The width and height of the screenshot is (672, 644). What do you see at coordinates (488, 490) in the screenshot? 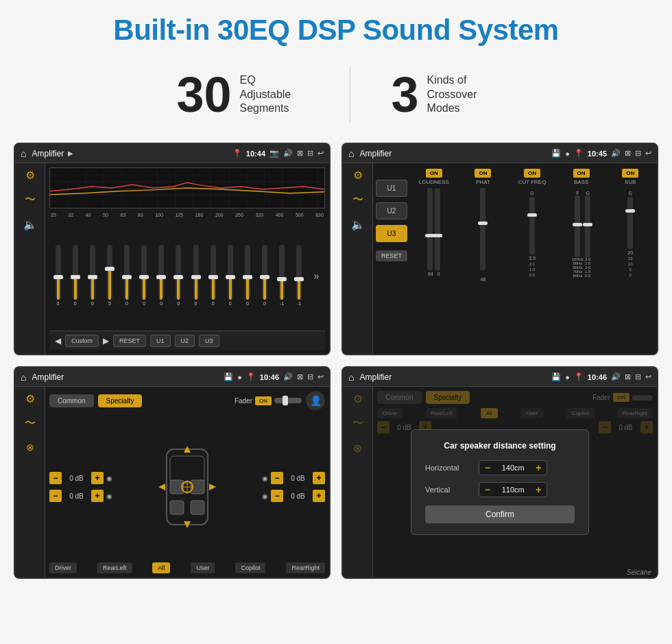
I see `vertical-minus-btn: −` at bounding box center [488, 490].